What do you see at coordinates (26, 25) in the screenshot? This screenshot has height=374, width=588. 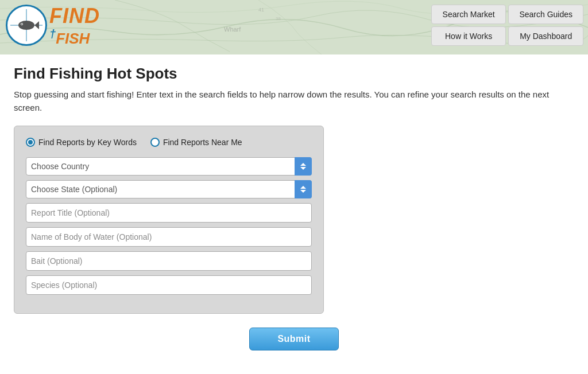 I see `logo-circle` at bounding box center [26, 25].